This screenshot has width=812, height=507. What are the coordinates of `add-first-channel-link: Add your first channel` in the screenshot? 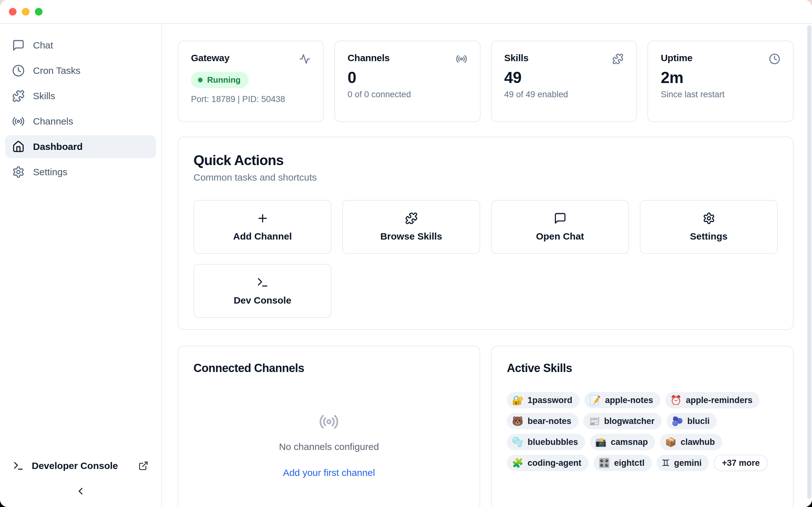 It's located at (329, 473).